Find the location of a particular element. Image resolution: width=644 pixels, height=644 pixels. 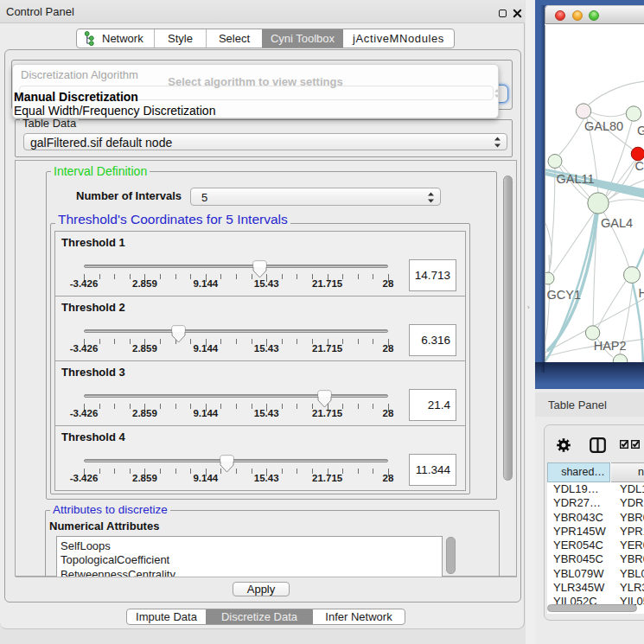

svg-text: GAL11 is located at coordinates (576, 179).